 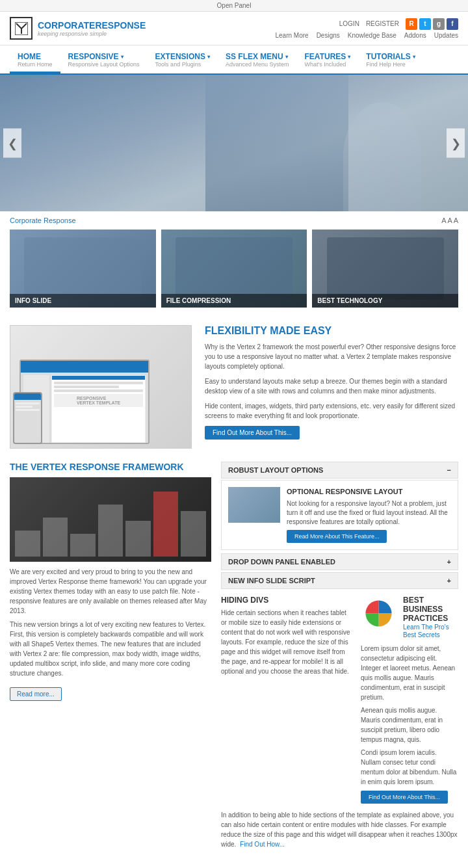 I want to click on bp-subheading: Learn The Pro's Best Secrets, so click(x=426, y=631).